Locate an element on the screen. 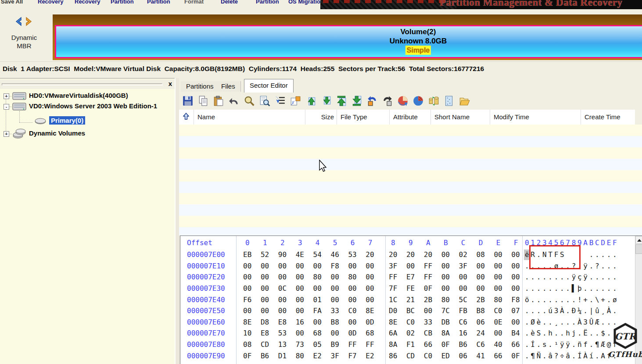  hex-offset: 000007E40 is located at coordinates (208, 300).